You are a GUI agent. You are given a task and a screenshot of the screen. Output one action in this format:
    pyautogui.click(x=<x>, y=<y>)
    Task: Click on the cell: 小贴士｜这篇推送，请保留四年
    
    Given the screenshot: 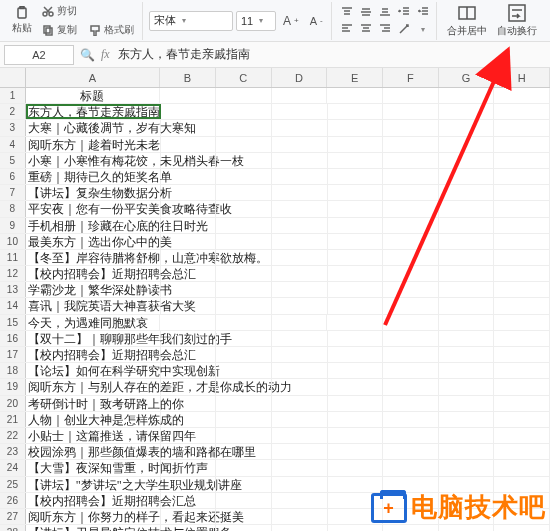 What is the action you would take?
    pyautogui.click(x=94, y=436)
    